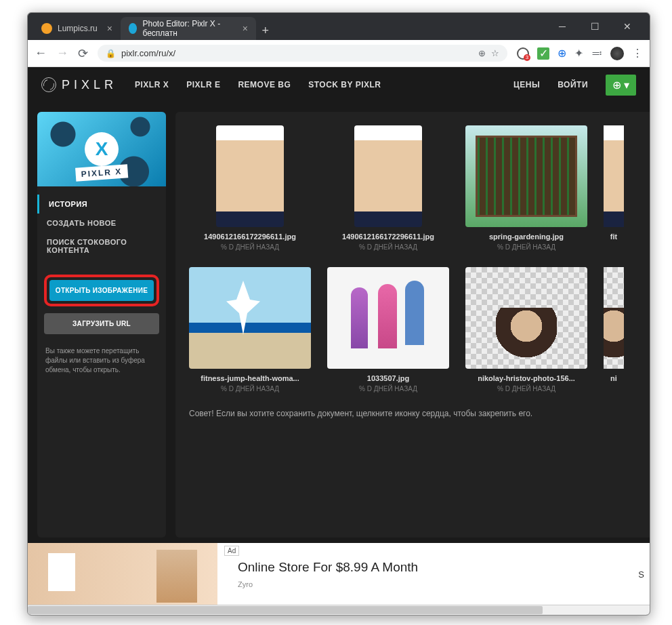 The image size is (672, 625). What do you see at coordinates (302, 53) in the screenshot?
I see `url-field: 🔒 pixlr.com/ru/x/ ⊕ ☆` at bounding box center [302, 53].